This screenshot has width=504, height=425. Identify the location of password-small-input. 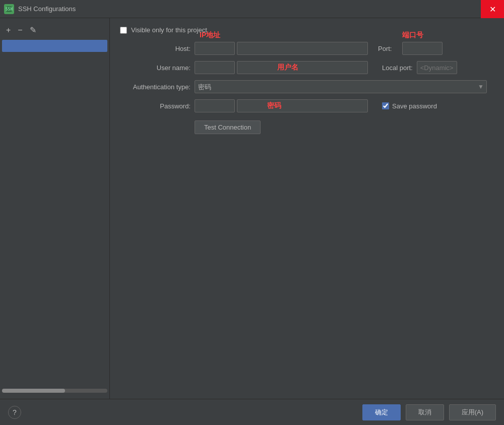
(215, 106).